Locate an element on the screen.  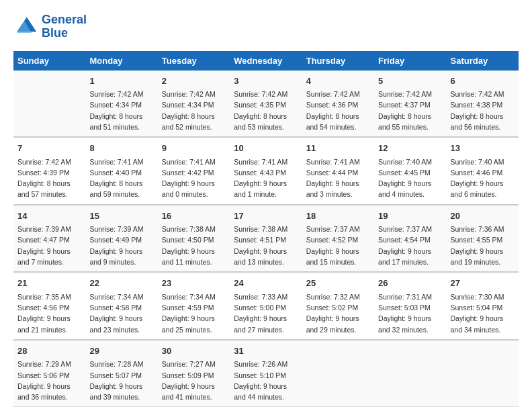
calendar-cell: 9Sunrise: 7:41 AMSunset: 4:42 PMDaylight… is located at coordinates (193, 171).